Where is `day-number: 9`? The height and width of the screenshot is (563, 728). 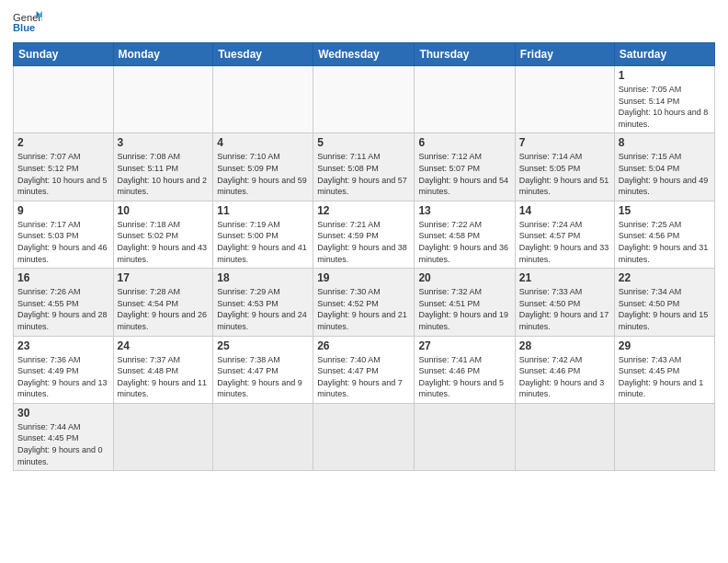 day-number: 9 is located at coordinates (63, 211).